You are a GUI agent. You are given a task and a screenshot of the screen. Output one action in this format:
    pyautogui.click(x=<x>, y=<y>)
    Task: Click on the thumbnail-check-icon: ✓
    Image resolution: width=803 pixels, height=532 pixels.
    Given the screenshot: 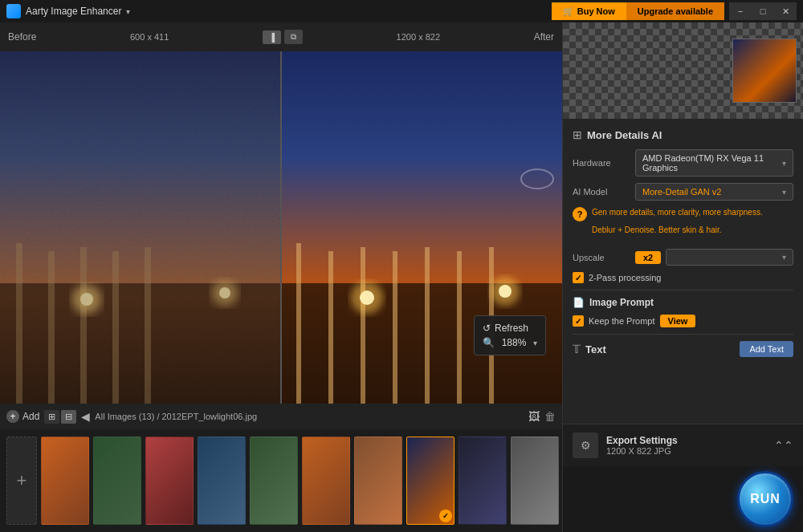 What is the action you would take?
    pyautogui.click(x=446, y=516)
    